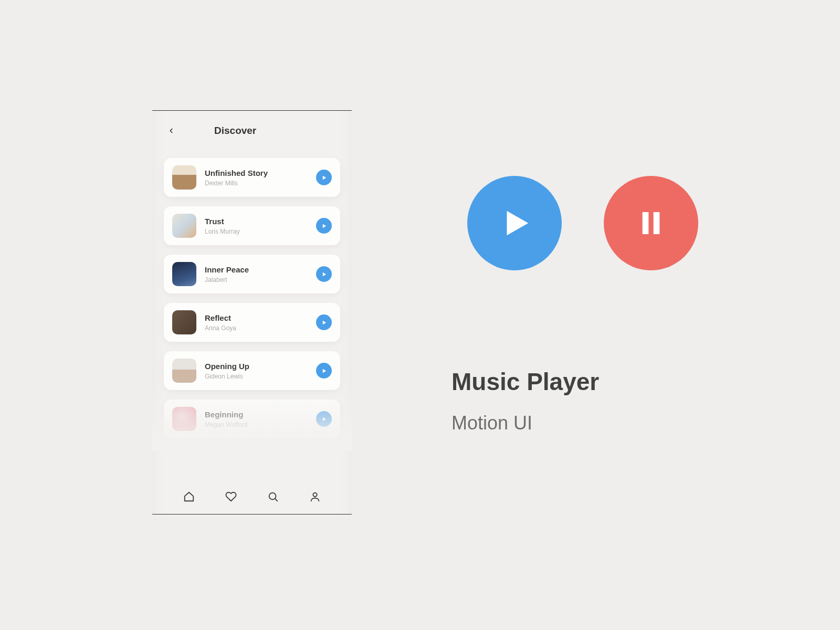 The width and height of the screenshot is (840, 630). Describe the element at coordinates (256, 226) in the screenshot. I see `track-info: Trust Loris Murray` at that location.